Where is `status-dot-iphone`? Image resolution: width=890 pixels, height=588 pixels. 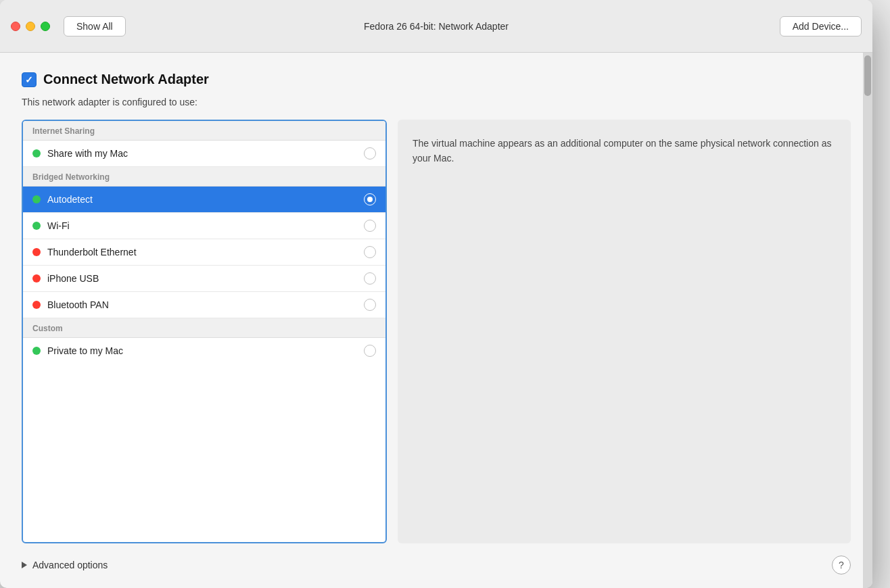
status-dot-iphone is located at coordinates (37, 278).